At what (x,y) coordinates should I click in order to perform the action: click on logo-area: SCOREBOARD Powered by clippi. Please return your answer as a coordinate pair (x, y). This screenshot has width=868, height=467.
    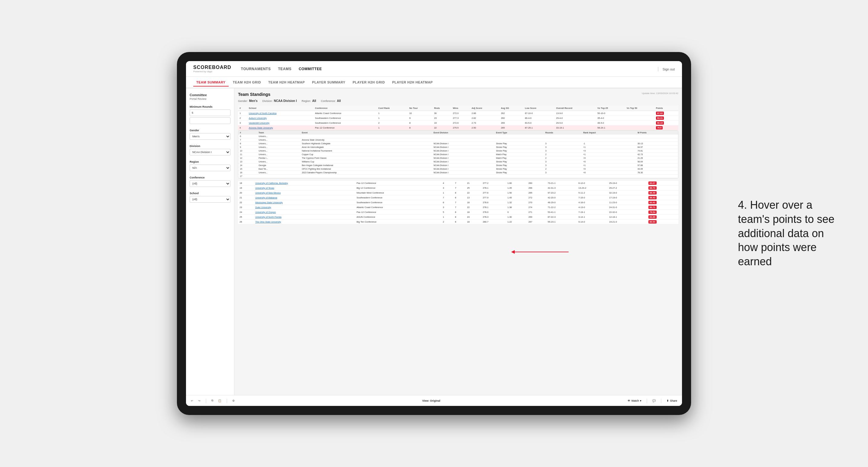
    Looking at the image, I should click on (212, 69).